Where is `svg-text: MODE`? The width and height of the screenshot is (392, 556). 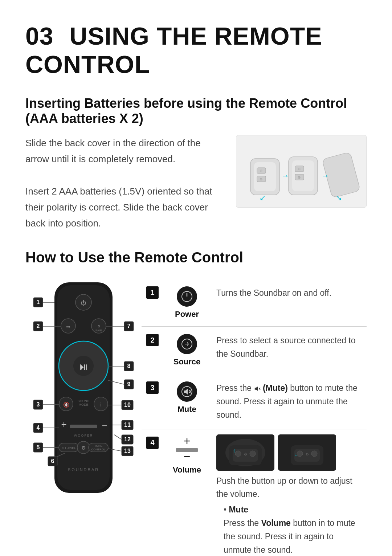
svg-text: MODE is located at coordinates (83, 405).